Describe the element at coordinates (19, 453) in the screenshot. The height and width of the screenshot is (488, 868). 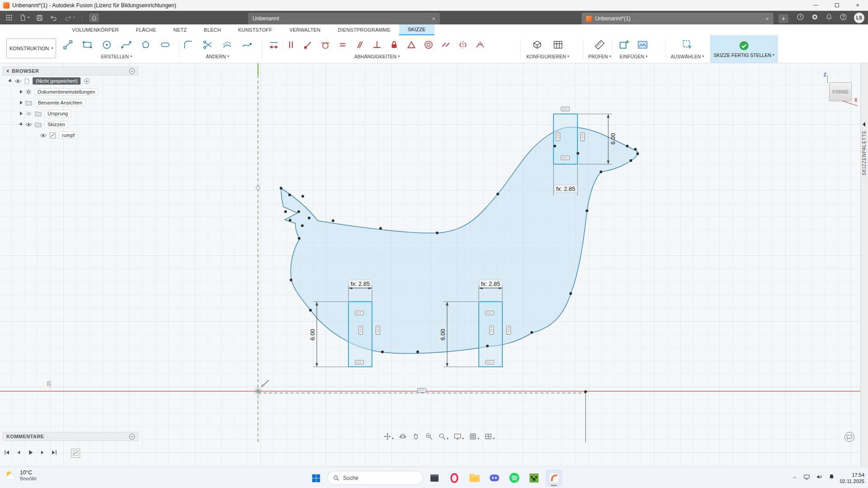
I see `timeline-step-back-button` at that location.